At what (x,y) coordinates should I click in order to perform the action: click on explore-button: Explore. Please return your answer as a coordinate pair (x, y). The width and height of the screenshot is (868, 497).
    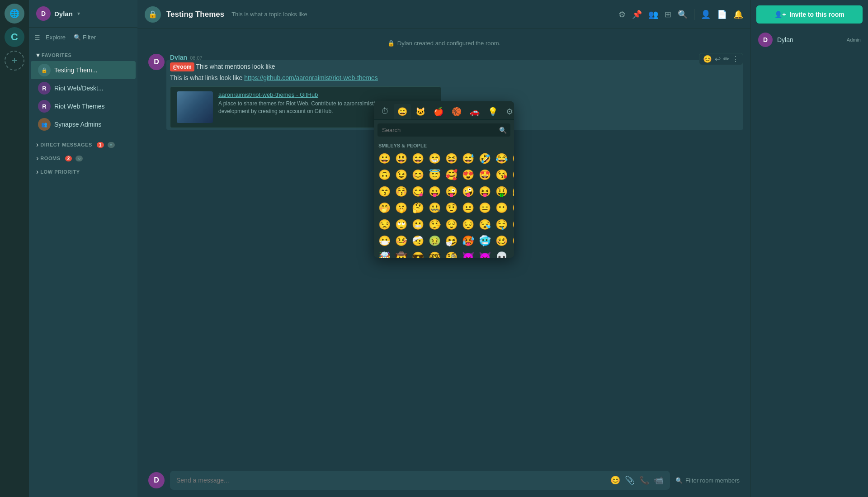
    Looking at the image, I should click on (56, 37).